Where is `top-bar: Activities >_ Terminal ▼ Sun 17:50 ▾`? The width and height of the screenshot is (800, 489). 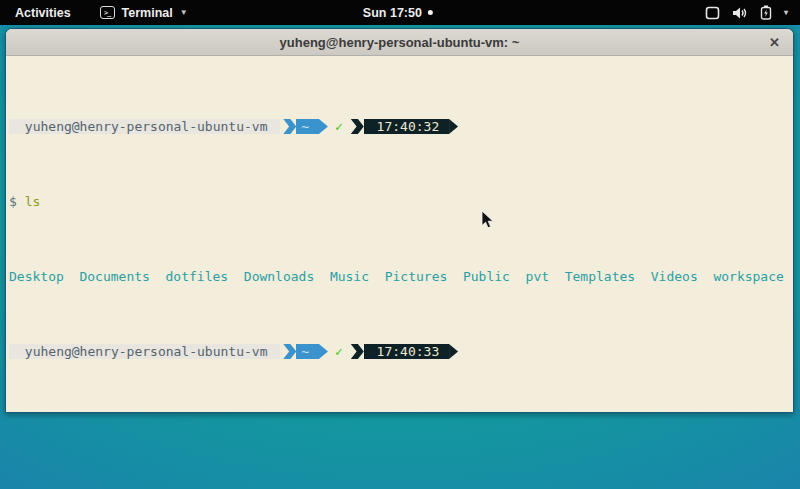
top-bar: Activities >_ Terminal ▼ Sun 17:50 ▾ is located at coordinates (400, 12).